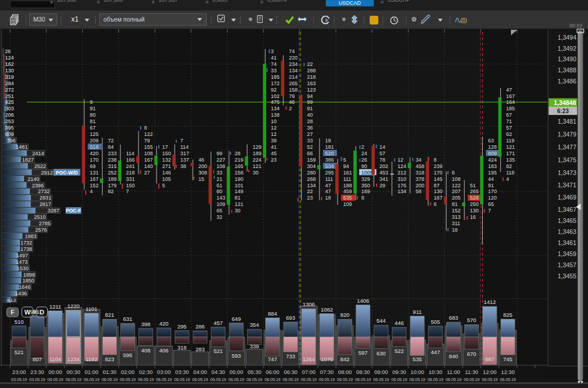  What do you see at coordinates (12, 300) in the screenshot?
I see `svg-text: 813` at bounding box center [12, 300].